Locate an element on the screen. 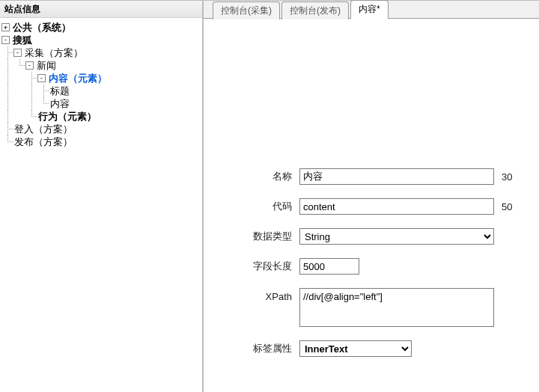 This screenshot has height=392, width=539. label-name: 名称 is located at coordinates (252, 177).